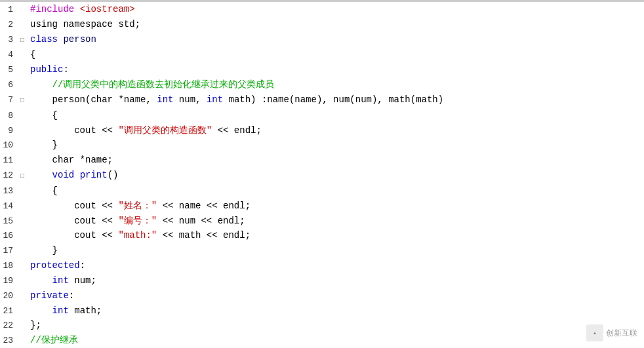 This screenshot has width=644, height=348. What do you see at coordinates (9, 191) in the screenshot?
I see `line-number: 13` at bounding box center [9, 191].